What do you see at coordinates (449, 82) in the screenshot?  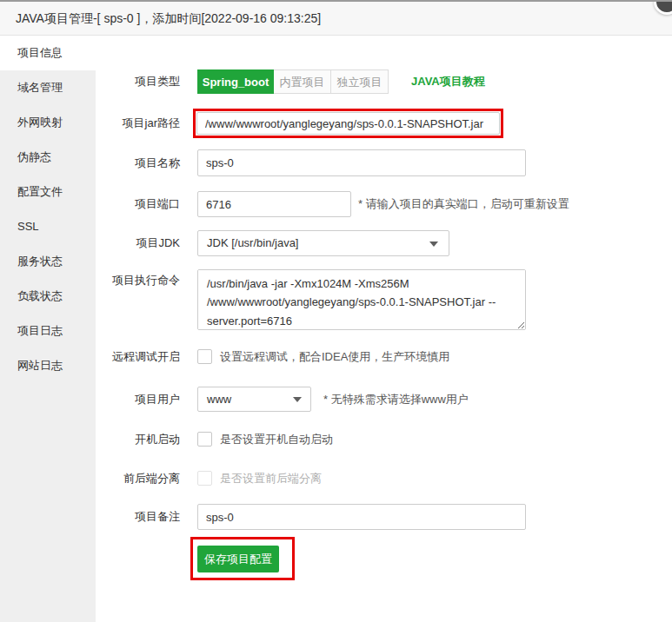 I see `java-tutorial-link: JAVA项目教程` at bounding box center [449, 82].